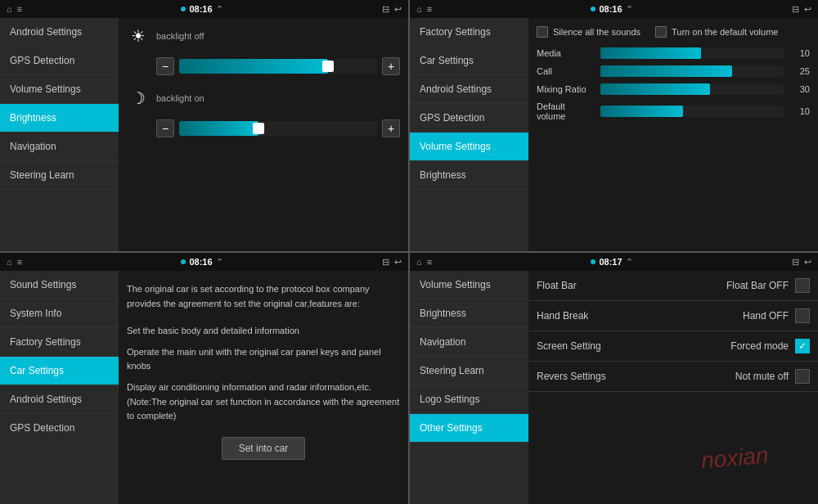 This screenshot has height=504, width=818. What do you see at coordinates (429, 9) in the screenshot?
I see `menu-icon-tr: ≡` at bounding box center [429, 9].